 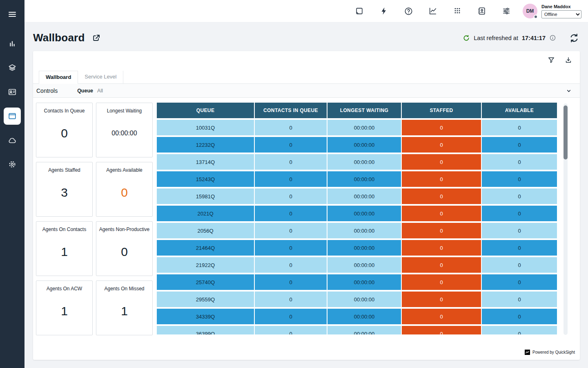 What do you see at coordinates (357, 316) in the screenshot?
I see `table-row: 34339Q000:00:0000` at bounding box center [357, 316].